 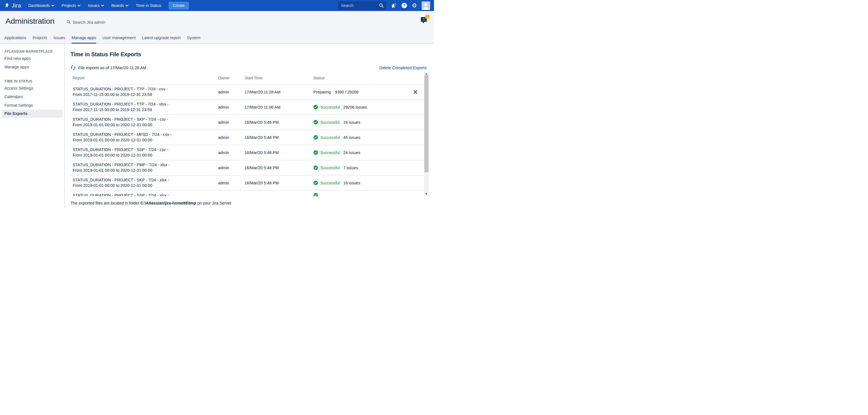 I want to click on tab-system: System, so click(x=194, y=38).